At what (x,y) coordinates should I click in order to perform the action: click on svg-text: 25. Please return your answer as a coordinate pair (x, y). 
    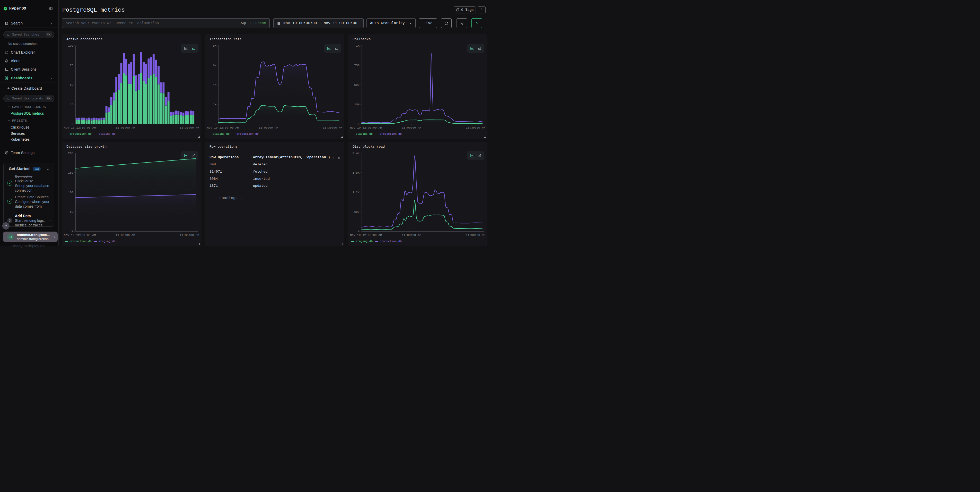
    Looking at the image, I should click on (72, 104).